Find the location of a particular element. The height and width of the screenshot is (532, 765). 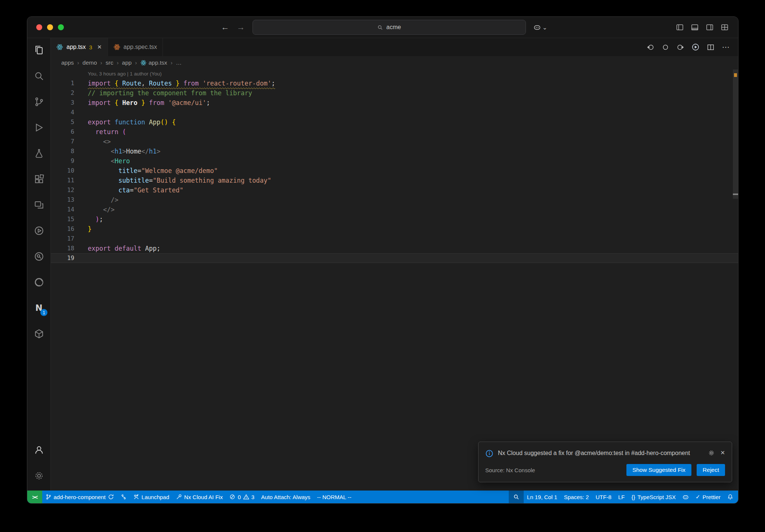

zoom-window-button is located at coordinates (61, 27).